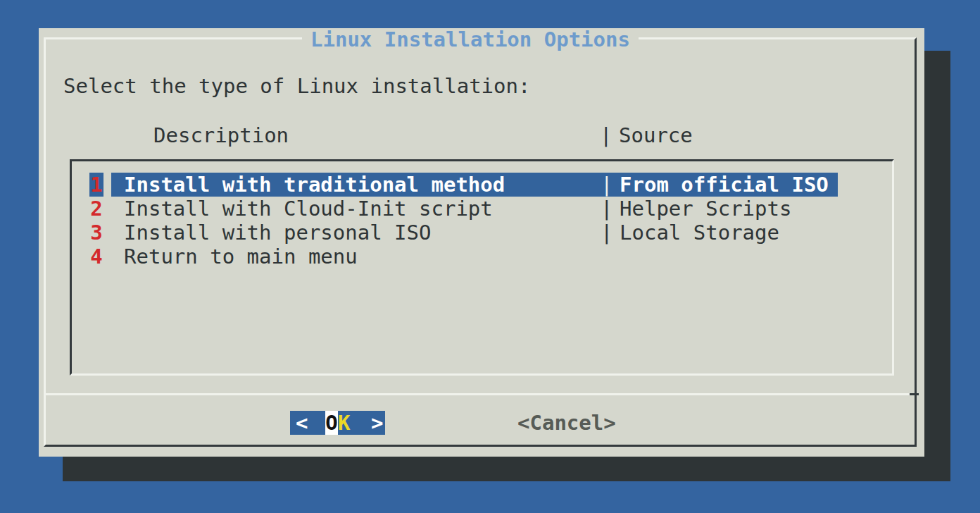 Image resolution: width=980 pixels, height=513 pixels. What do you see at coordinates (344, 423) in the screenshot?
I see `ok-label-rest: K` at bounding box center [344, 423].